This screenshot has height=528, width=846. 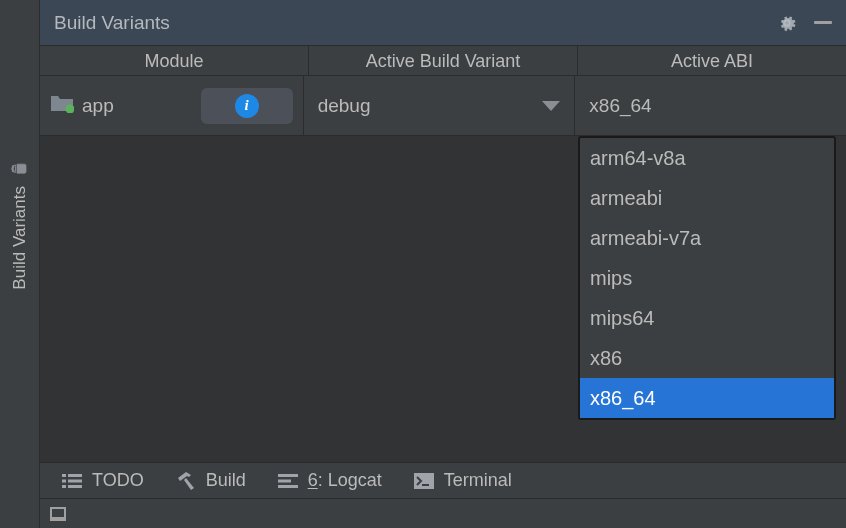 What do you see at coordinates (823, 22) in the screenshot?
I see `minimize-icon` at bounding box center [823, 22].